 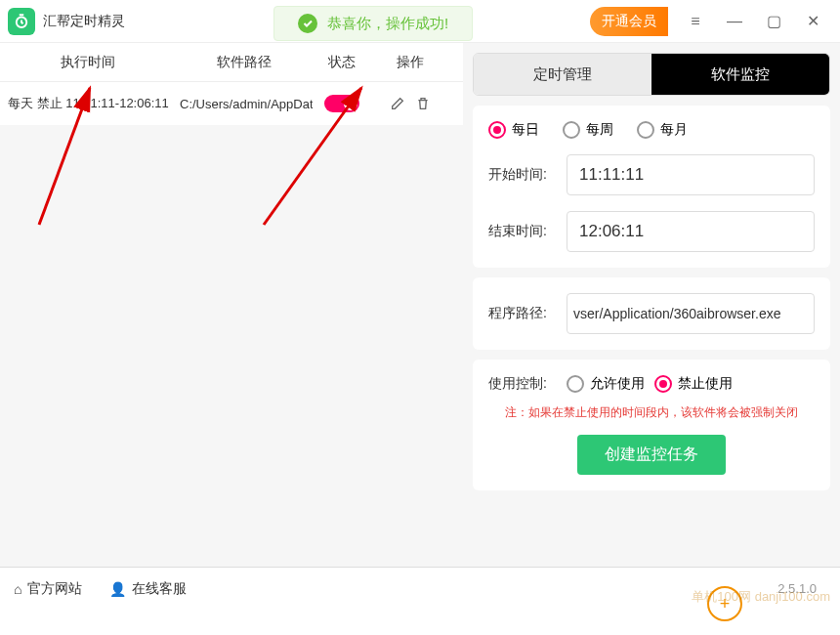 I want to click on maximize-button: ▢, so click(x=774, y=21).